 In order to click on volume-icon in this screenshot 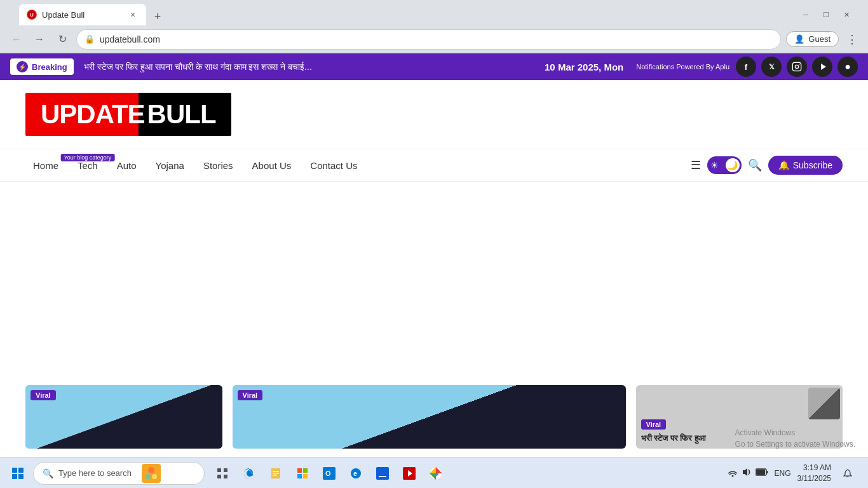, I will do `click(747, 473)`.